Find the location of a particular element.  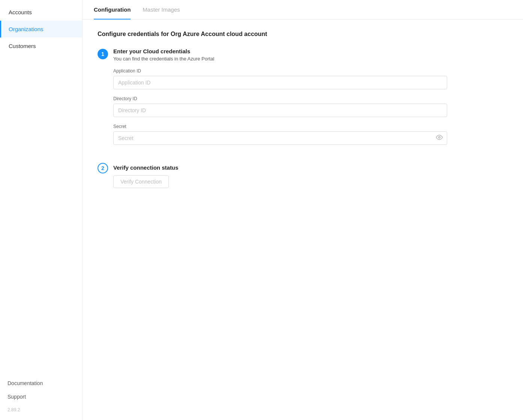

eye-icon is located at coordinates (439, 138).